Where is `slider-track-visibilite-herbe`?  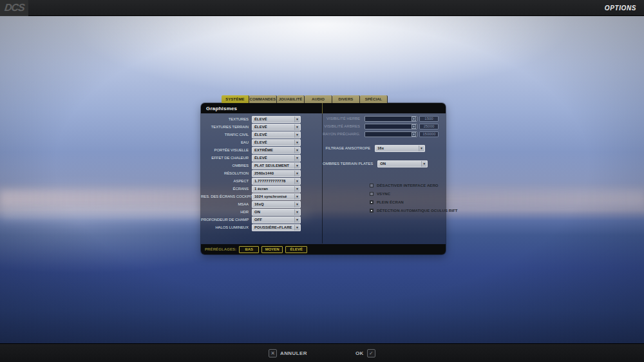
slider-track-visibilite-herbe is located at coordinates (391, 119).